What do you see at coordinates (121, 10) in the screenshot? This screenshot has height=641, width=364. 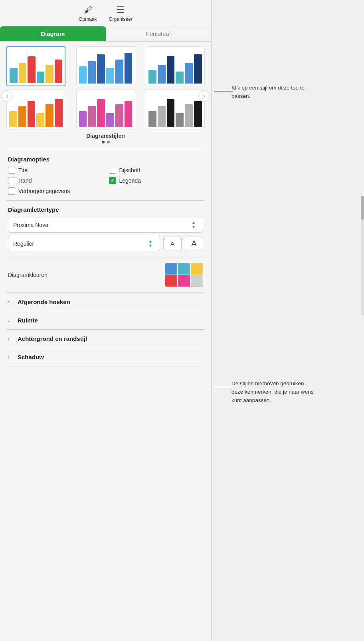 I see `organiseer-icon: ☰` at bounding box center [121, 10].